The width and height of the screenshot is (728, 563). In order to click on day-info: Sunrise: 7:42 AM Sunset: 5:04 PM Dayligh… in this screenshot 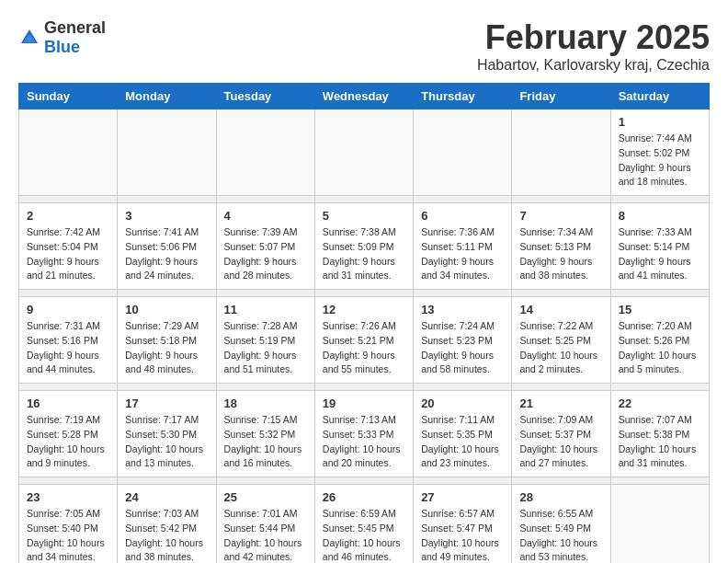, I will do `click(68, 254)`.